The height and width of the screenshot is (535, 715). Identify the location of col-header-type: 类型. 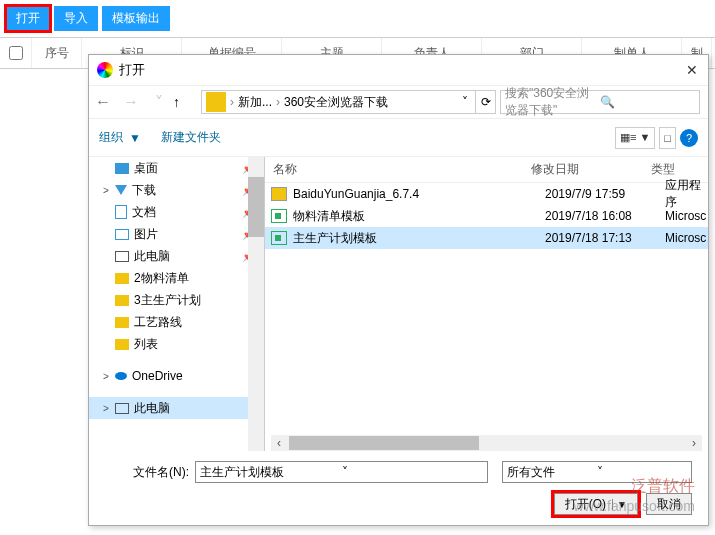
(676, 170).